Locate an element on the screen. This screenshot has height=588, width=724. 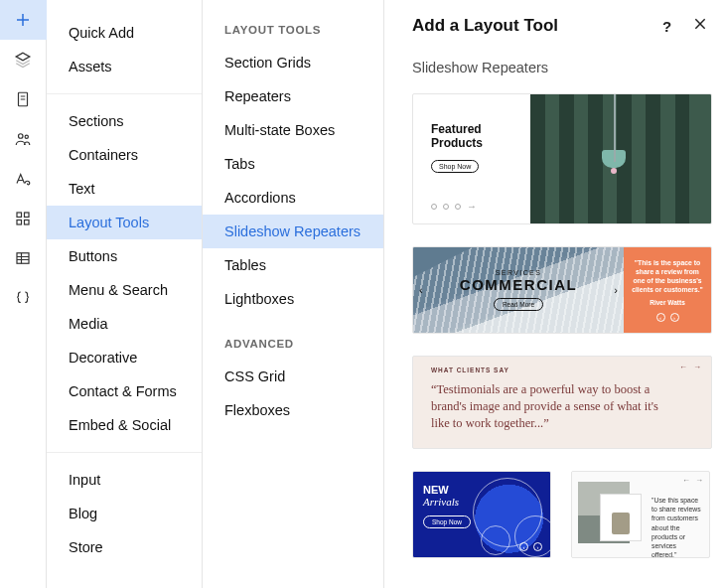
panel-header: Add a Layout Tool ? is located at coordinates (554, 31).